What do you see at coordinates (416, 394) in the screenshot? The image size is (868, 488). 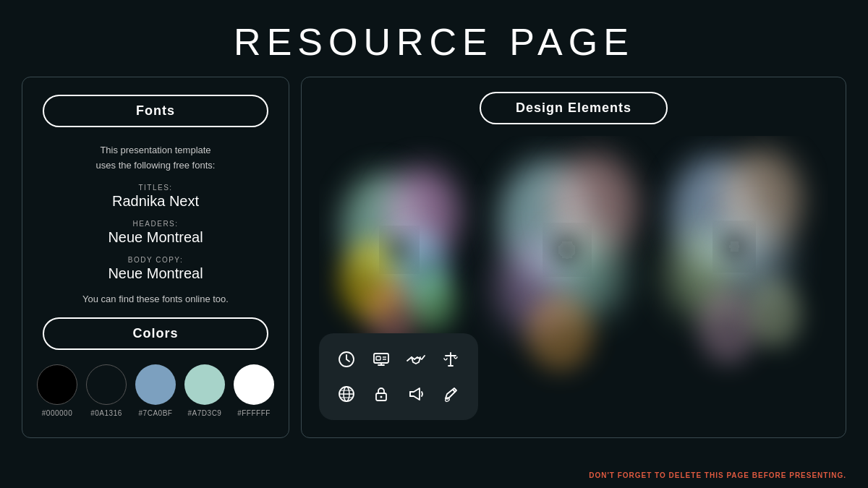 I see `megaphone-icon` at bounding box center [416, 394].